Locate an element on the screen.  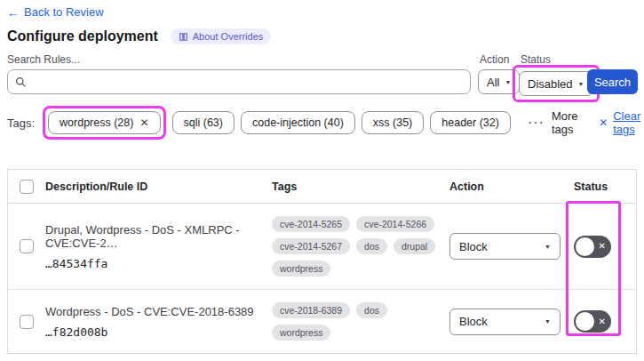
rule-id: …84534ffa is located at coordinates (151, 263).